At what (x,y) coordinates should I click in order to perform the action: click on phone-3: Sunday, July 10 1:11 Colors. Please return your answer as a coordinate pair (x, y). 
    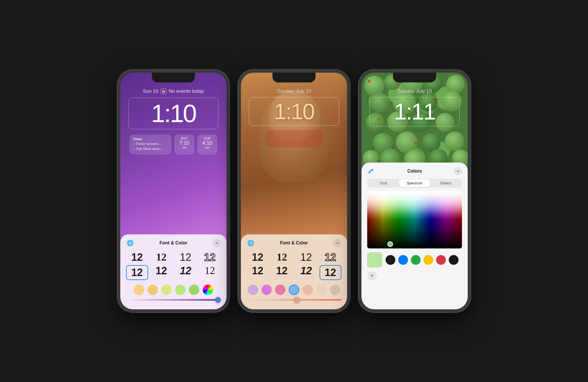
    Looking at the image, I should click on (415, 191).